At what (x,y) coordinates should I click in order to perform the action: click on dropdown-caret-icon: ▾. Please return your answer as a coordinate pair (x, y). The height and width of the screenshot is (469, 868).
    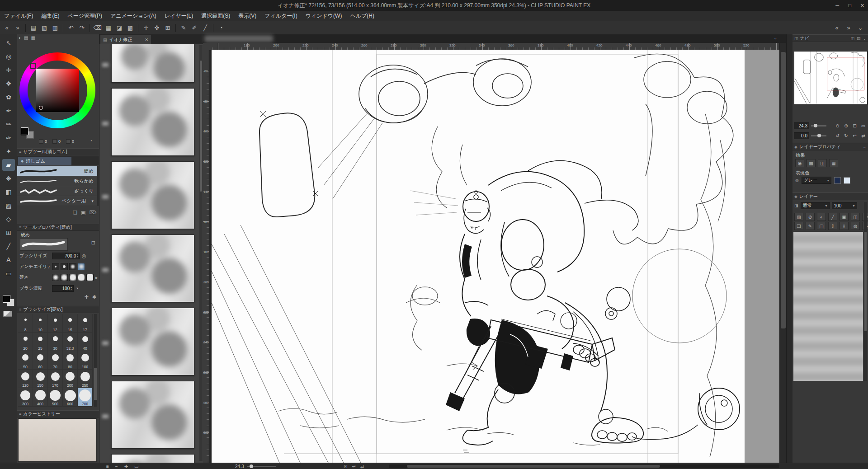
    Looking at the image, I should click on (92, 201).